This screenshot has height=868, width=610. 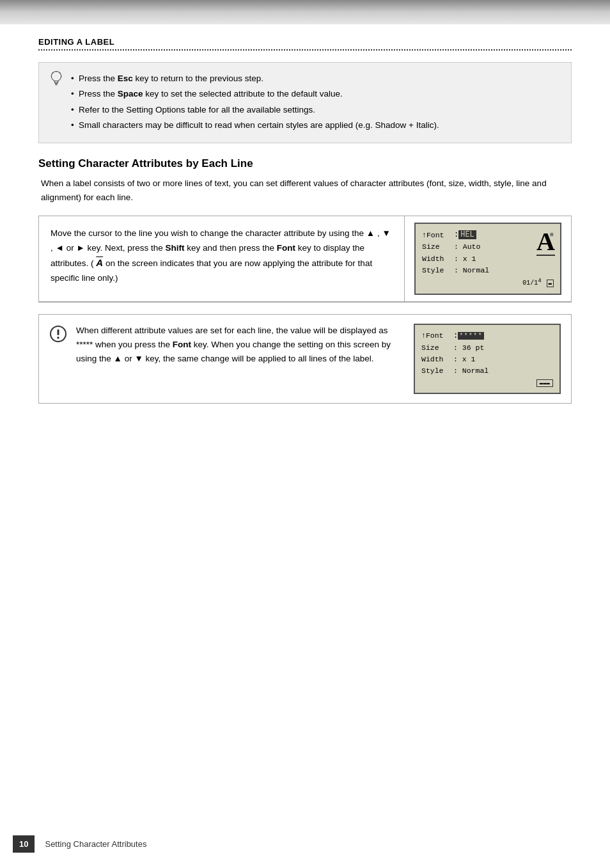 What do you see at coordinates (60, 248) in the screenshot?
I see `arrow-left-icon` at bounding box center [60, 248].